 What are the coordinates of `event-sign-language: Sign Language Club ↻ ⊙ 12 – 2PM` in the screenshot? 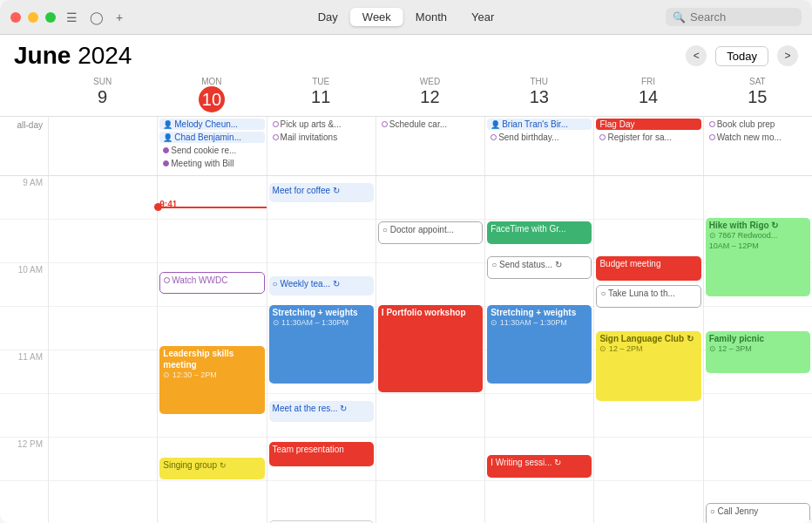 It's located at (648, 366).